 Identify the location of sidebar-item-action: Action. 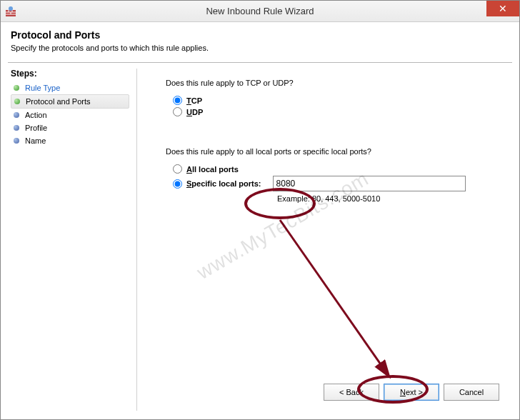
(70, 115).